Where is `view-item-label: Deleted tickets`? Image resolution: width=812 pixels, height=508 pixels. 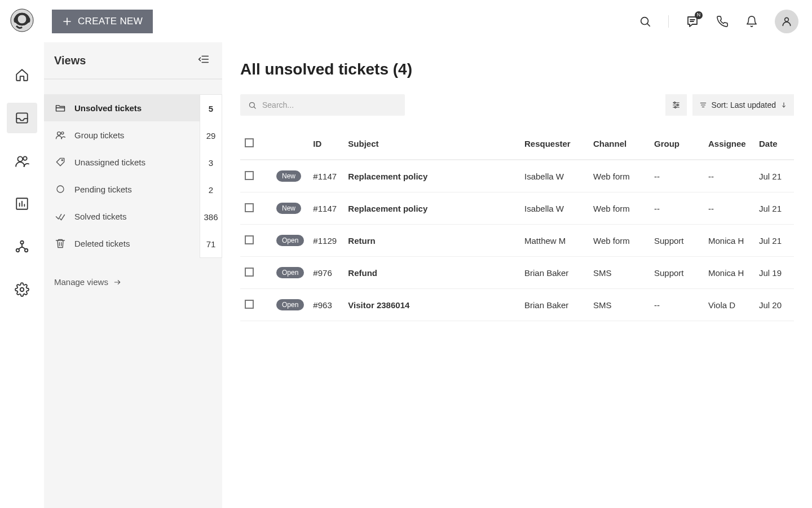
view-item-label: Deleted tickets is located at coordinates (102, 244).